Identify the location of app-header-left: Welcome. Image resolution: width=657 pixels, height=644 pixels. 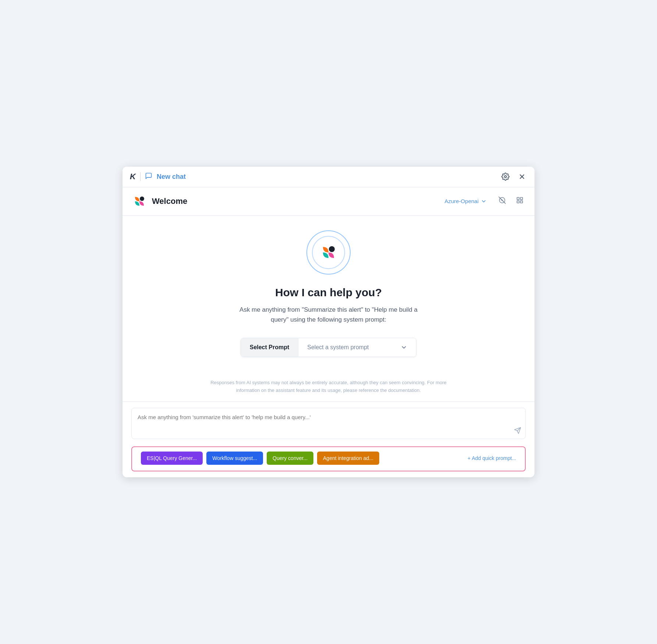
(159, 201).